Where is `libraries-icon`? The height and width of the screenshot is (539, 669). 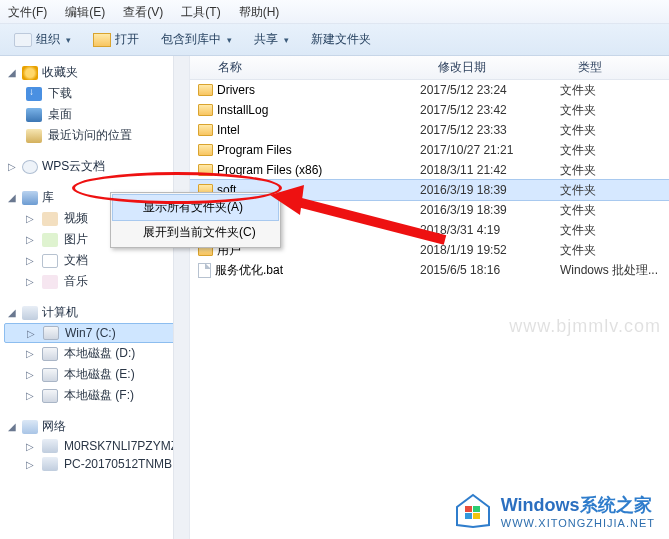
libraries-icon is located at coordinates (30, 198).